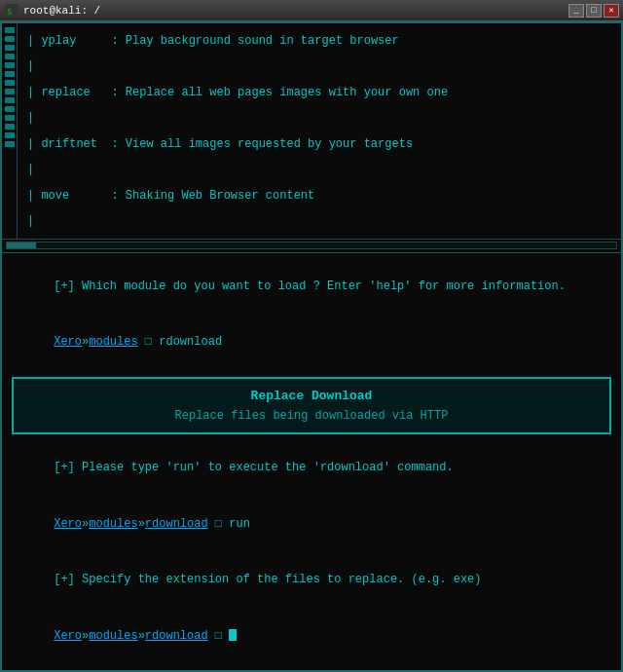  I want to click on module-entry-driftnet: | driftnet : View all images requested b…, so click(319, 144).